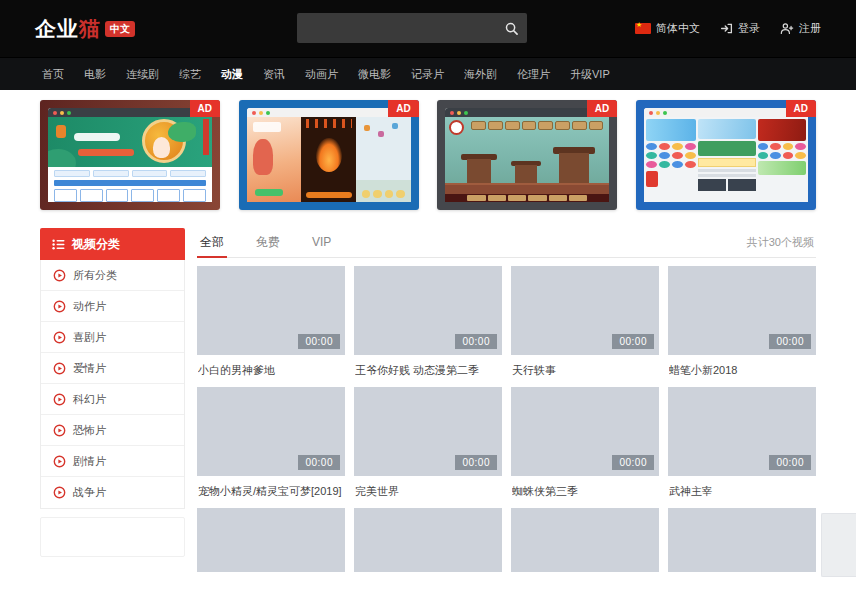 The width and height of the screenshot is (856, 600). Describe the element at coordinates (428, 326) in the screenshot. I see `video-card: 00:00 王爷你好贱 动态漫第二季` at that location.